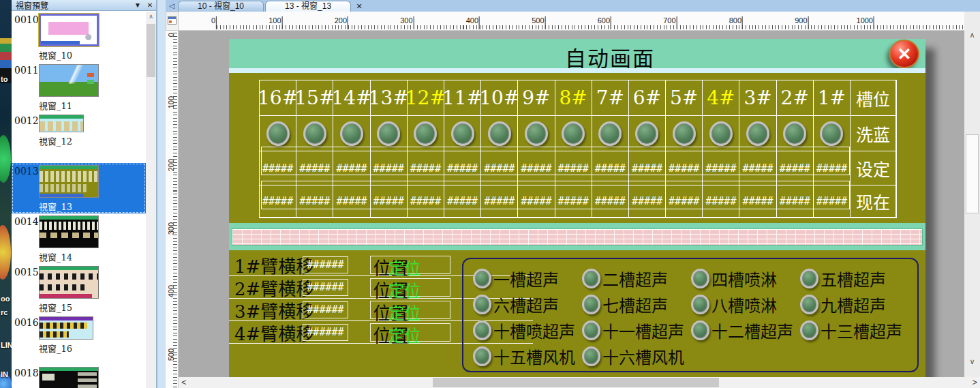 The width and height of the screenshot is (980, 388). Describe the element at coordinates (904, 54) in the screenshot. I see `screen-close-button: ✕` at that location.